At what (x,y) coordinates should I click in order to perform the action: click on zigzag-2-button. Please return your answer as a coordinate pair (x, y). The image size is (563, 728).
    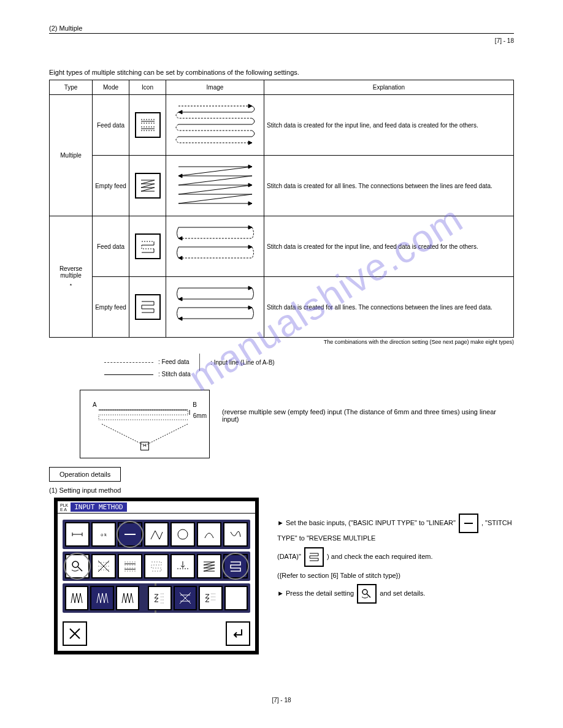
    Looking at the image, I should click on (102, 598).